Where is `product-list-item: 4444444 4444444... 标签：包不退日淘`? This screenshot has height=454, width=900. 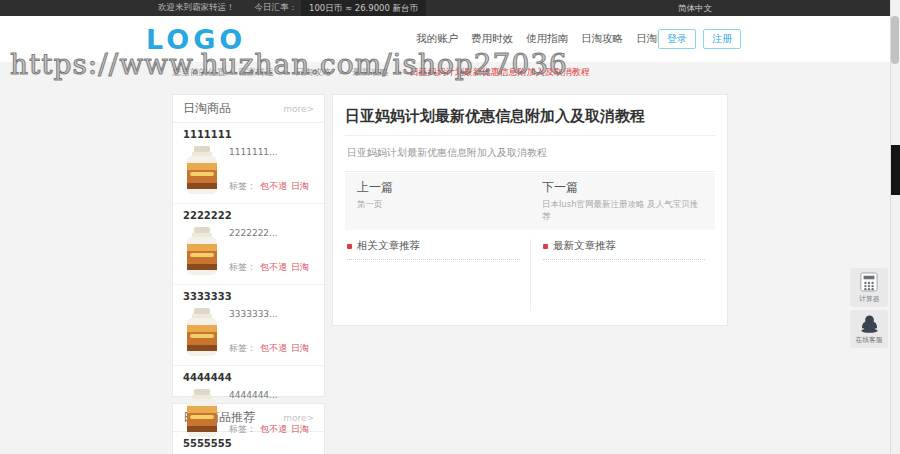 product-list-item: 4444444 4444444... 标签：包不退日淘 is located at coordinates (248, 406).